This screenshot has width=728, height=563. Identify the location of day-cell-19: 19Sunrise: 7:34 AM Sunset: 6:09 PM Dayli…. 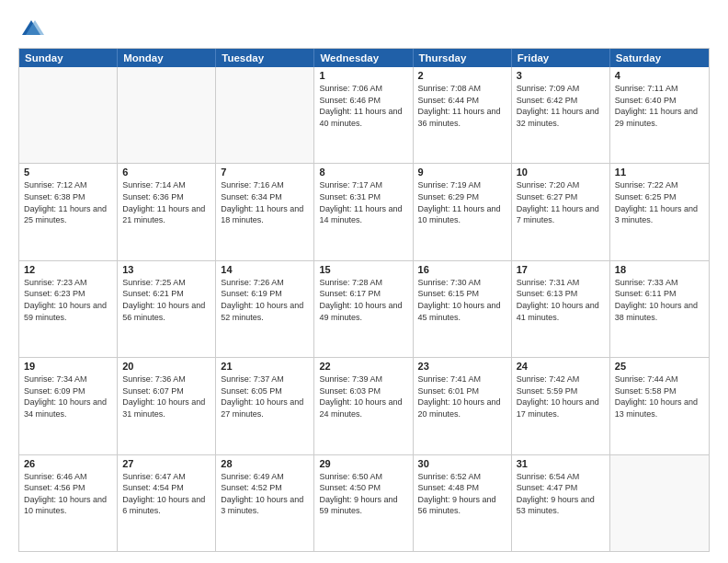
(68, 406).